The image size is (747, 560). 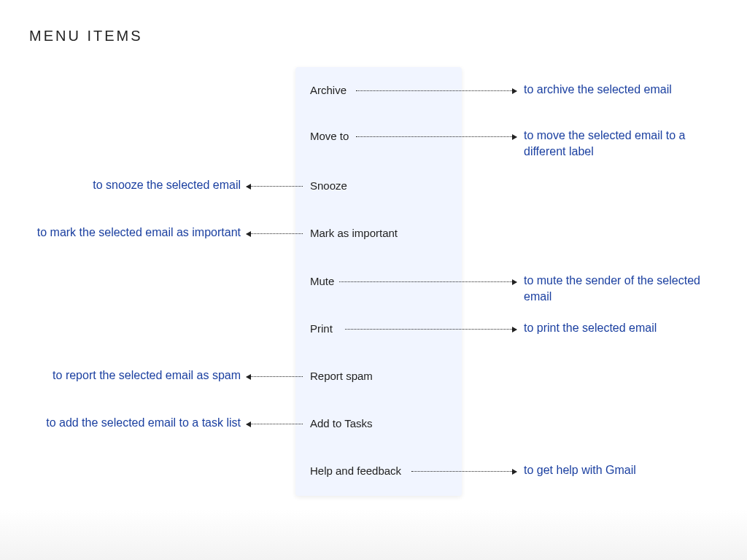 What do you see at coordinates (430, 330) in the screenshot?
I see `connector-print` at bounding box center [430, 330].